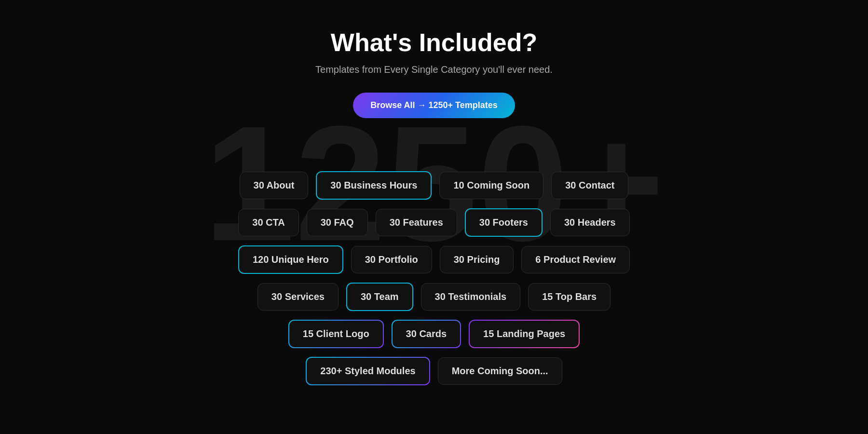  What do you see at coordinates (569, 297) in the screenshot?
I see `tag-top-bars: 15 Top Bars` at bounding box center [569, 297].